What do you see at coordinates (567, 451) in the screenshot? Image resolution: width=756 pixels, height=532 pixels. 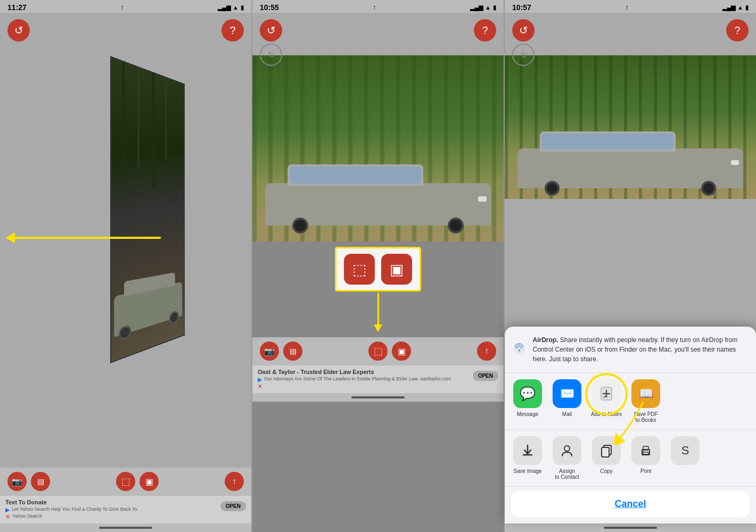 I see `assign-contact-icon` at bounding box center [567, 451].